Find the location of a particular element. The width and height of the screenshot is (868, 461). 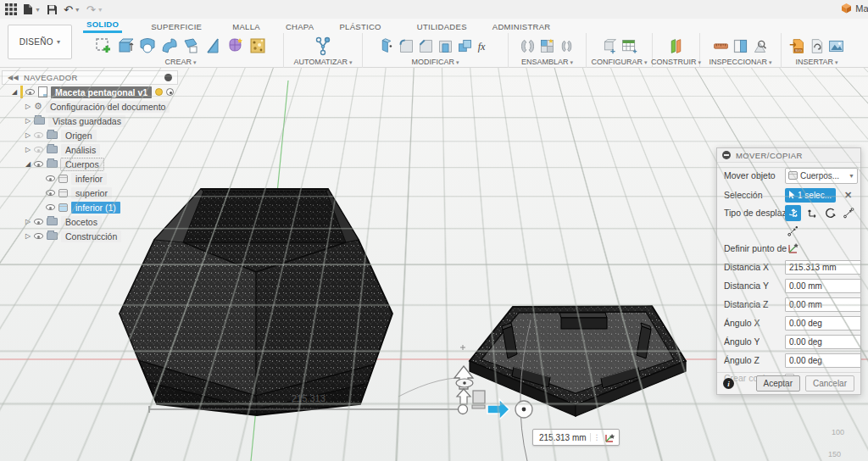

axis-triad-icon is located at coordinates (610, 437).